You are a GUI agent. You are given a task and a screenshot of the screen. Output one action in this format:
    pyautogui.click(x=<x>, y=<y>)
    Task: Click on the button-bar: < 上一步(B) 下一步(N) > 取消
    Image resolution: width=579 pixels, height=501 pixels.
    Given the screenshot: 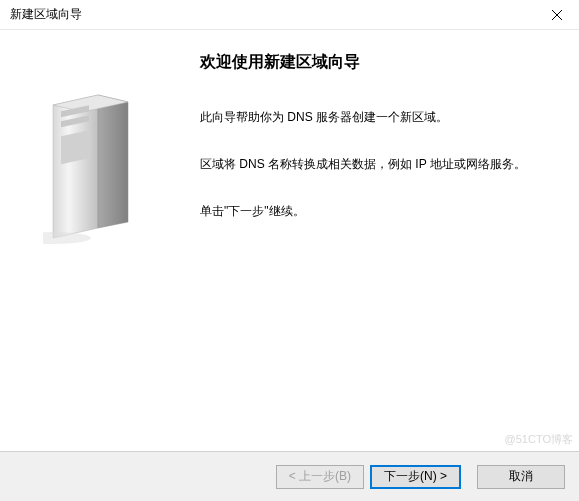 What is the action you would take?
    pyautogui.click(x=290, y=476)
    